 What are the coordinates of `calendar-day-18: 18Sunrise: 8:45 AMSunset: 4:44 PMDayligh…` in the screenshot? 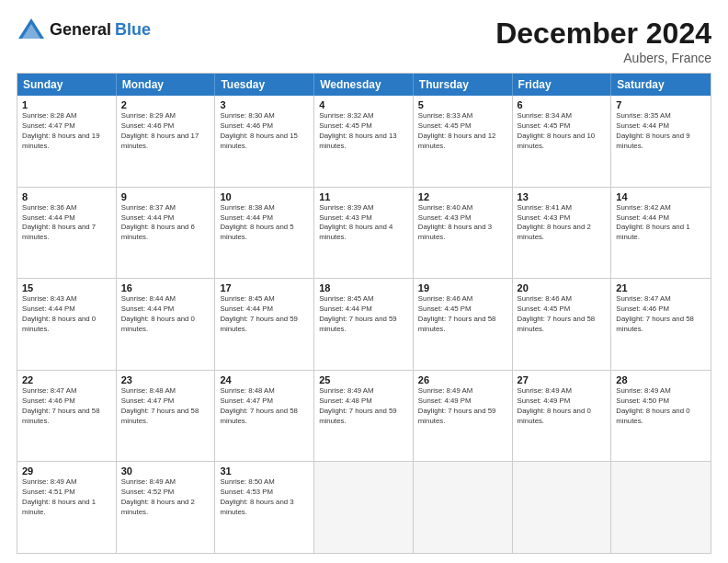 It's located at (364, 324).